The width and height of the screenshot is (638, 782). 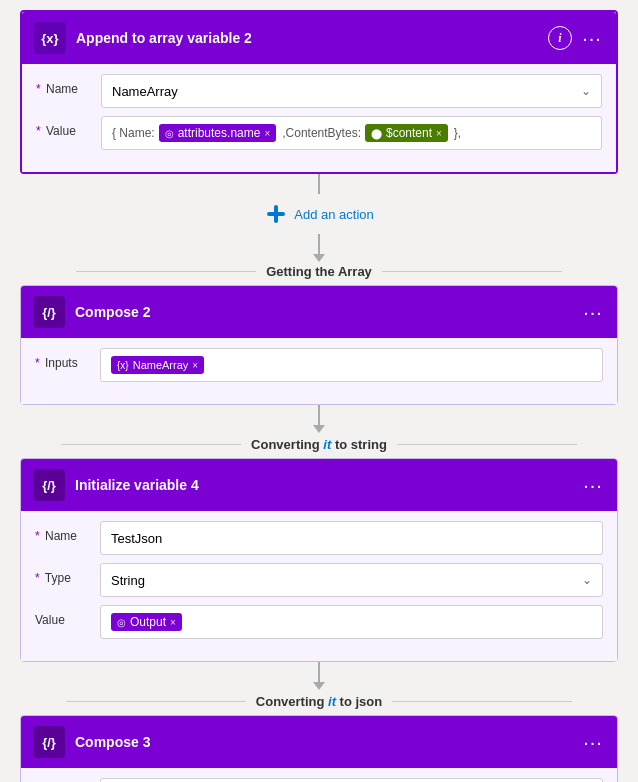 I want to click on compose-3-more: ···, so click(x=593, y=742).